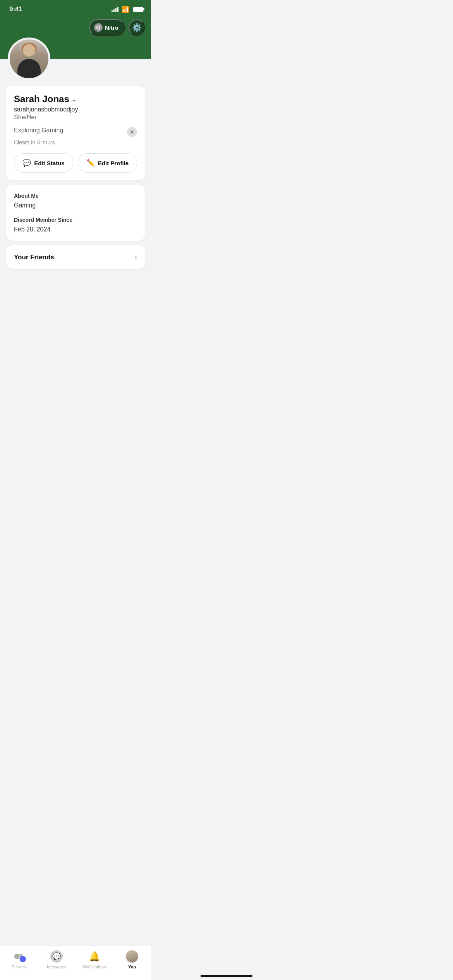  What do you see at coordinates (76, 142) in the screenshot?
I see `status-clears-text: Clears in 3 hours` at bounding box center [76, 142].